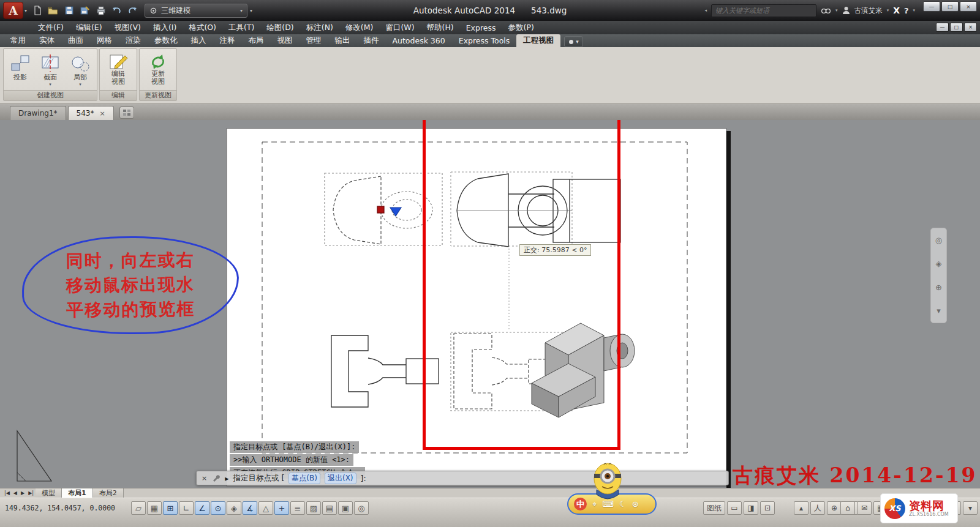  Describe the element at coordinates (345, 508) in the screenshot. I see `selection-cycling-toggle: ▣` at that location.